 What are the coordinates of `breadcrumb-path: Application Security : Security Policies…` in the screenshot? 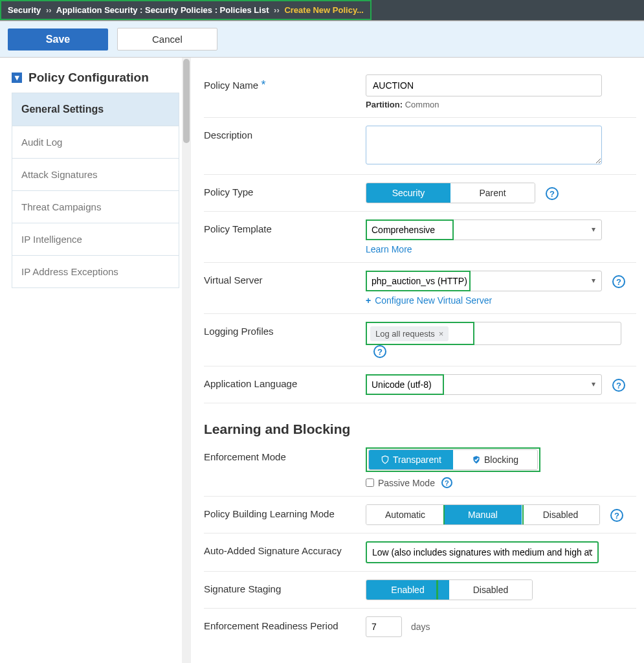 It's located at (163, 10).